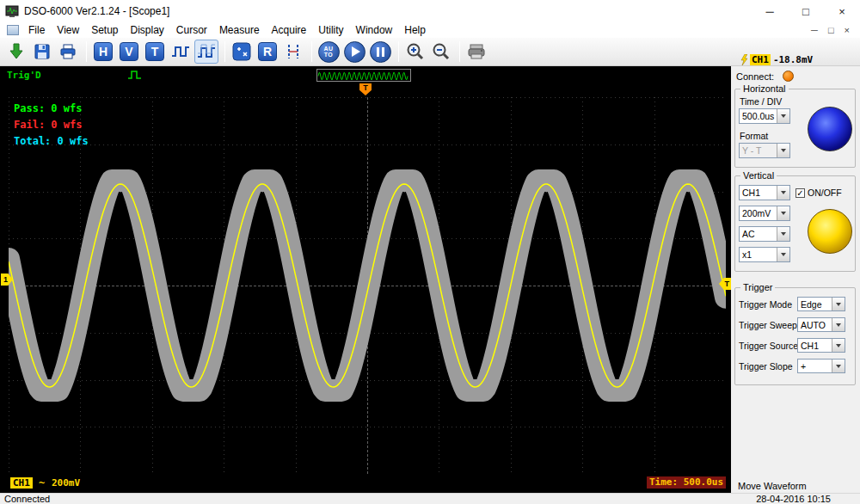  Describe the element at coordinates (768, 325) in the screenshot. I see `trigger-sweep-label: Trigger Sweep` at that location.